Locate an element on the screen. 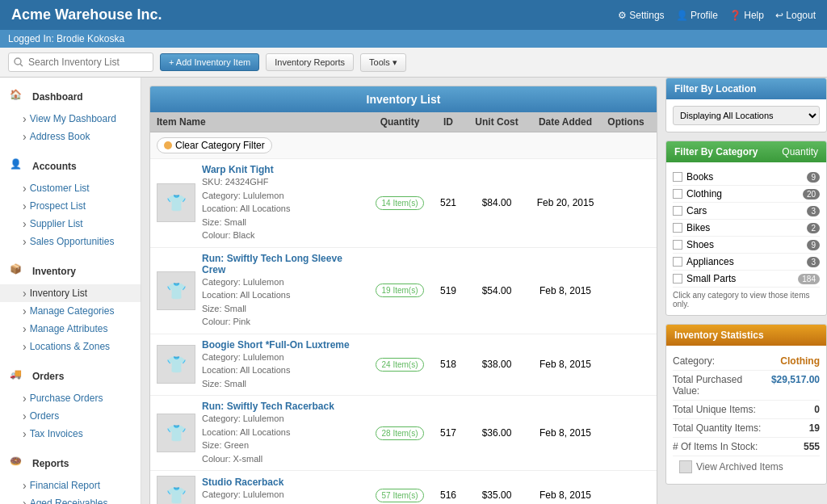 This screenshot has width=827, height=504. category-left: Cars is located at coordinates (690, 211).